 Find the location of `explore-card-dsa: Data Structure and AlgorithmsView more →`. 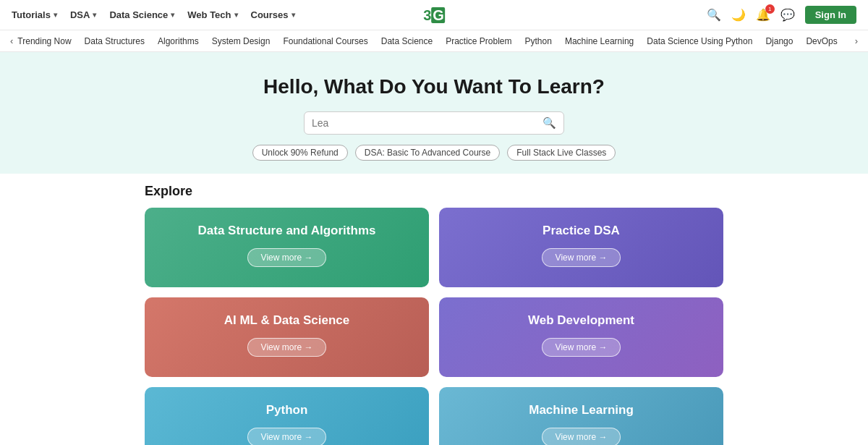

explore-card-dsa: Data Structure and AlgorithmsView more → is located at coordinates (286, 247).